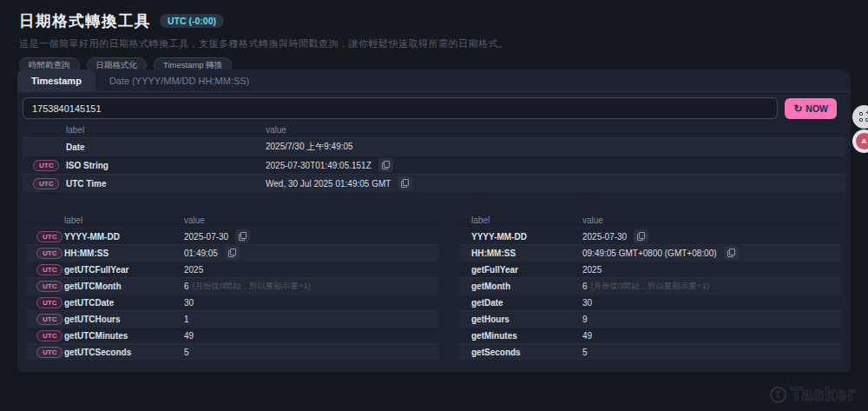 Image resolution: width=868 pixels, height=411 pixels. Describe the element at coordinates (233, 221) in the screenshot. I see `table-header: labelvalue` at that location.